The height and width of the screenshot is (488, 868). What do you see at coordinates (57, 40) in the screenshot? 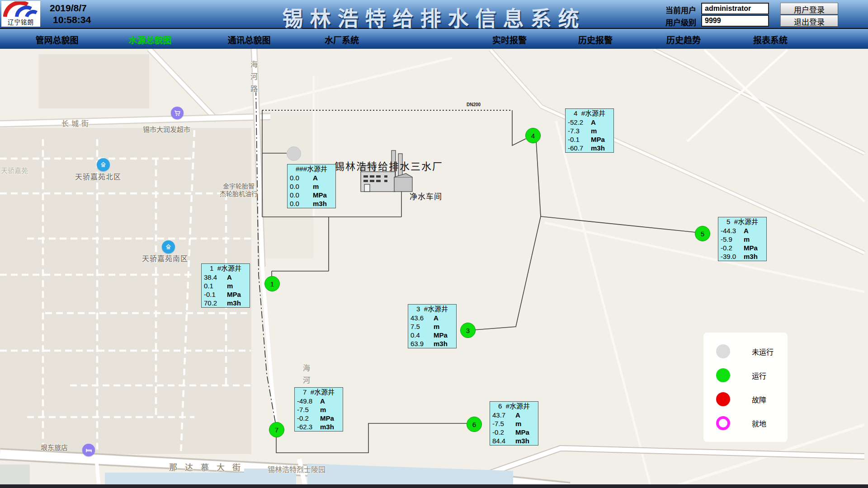
I see `tab-pipe-network-overview: 管网总貌图` at bounding box center [57, 40].